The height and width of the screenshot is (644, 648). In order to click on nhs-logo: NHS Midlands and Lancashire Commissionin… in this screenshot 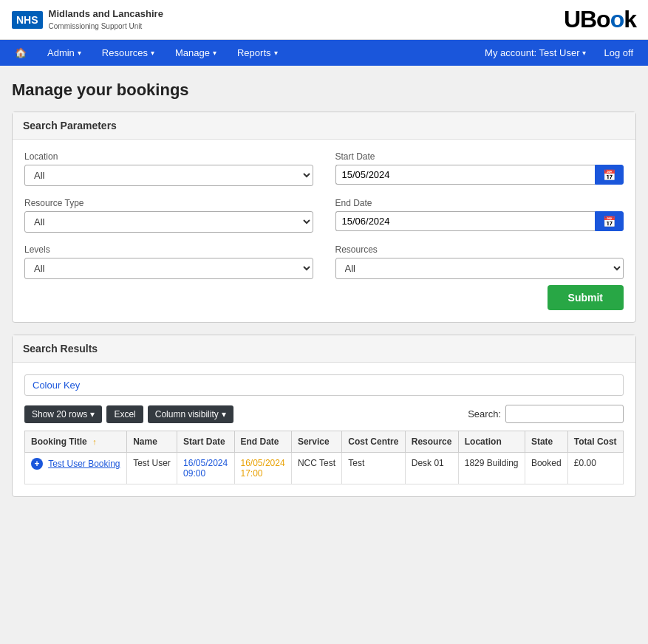, I will do `click(87, 19)`.